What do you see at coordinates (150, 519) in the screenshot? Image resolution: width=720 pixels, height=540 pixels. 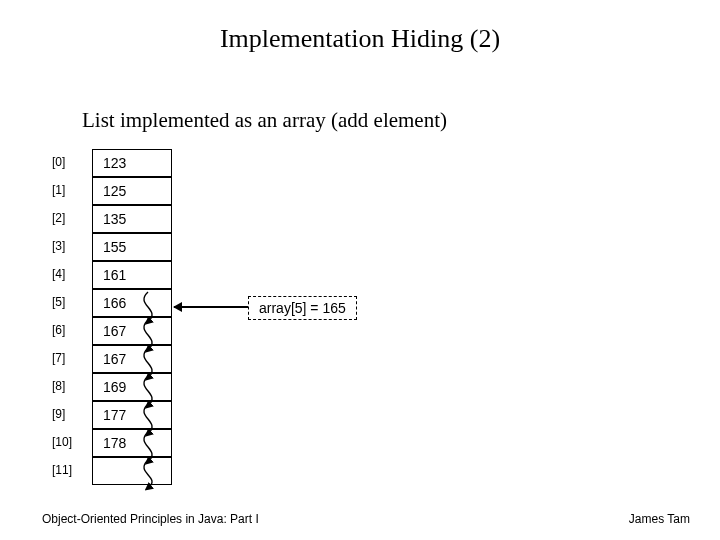 I see `footer-left: Object-Oriented Principles in Java: Part…` at bounding box center [150, 519].